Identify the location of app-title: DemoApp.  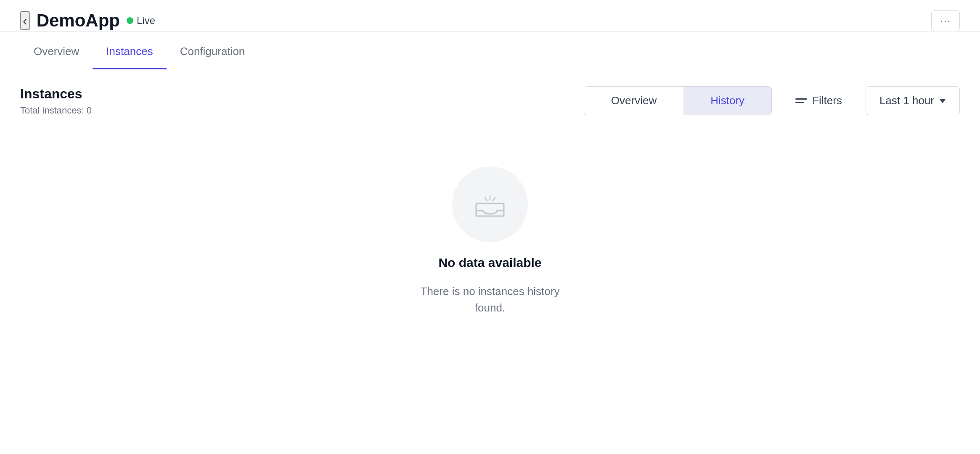
(78, 21).